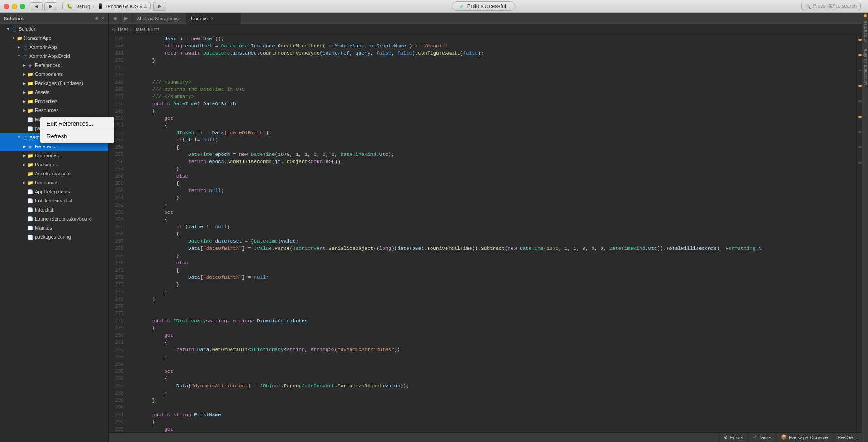  Describe the element at coordinates (43, 6) in the screenshot. I see `nav-controls: ◀ ▶` at that location.